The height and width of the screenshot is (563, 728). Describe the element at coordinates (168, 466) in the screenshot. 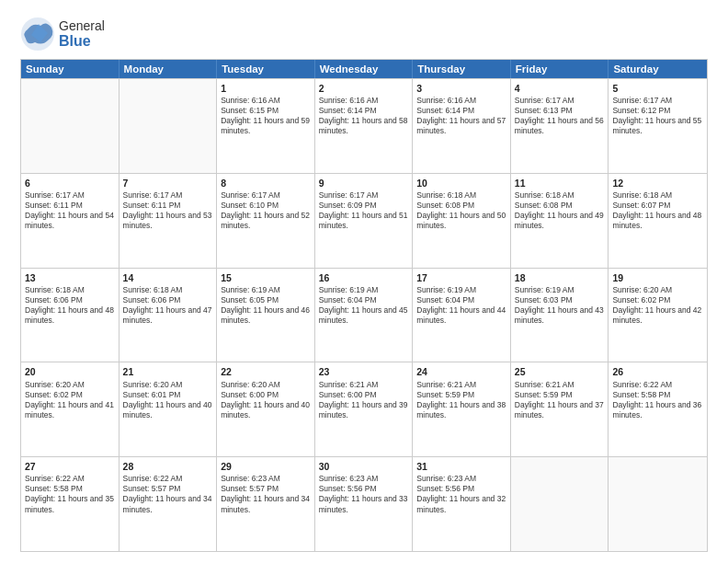

I see `day-number: 28` at that location.